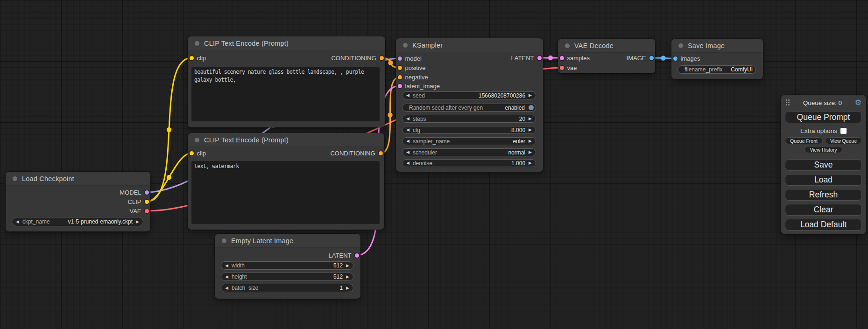 The width and height of the screenshot is (868, 329). Describe the element at coordinates (562, 68) in the screenshot. I see `vae-input-port` at that location.